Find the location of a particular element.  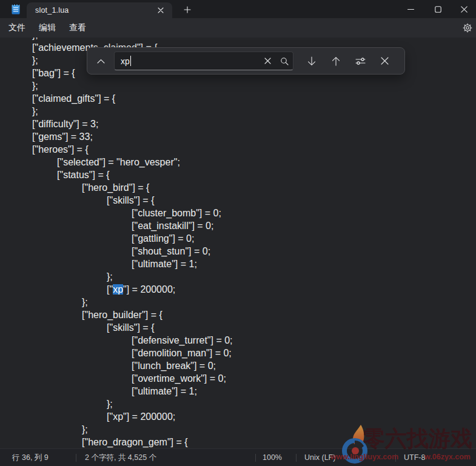

magnifier-icon is located at coordinates (284, 61).